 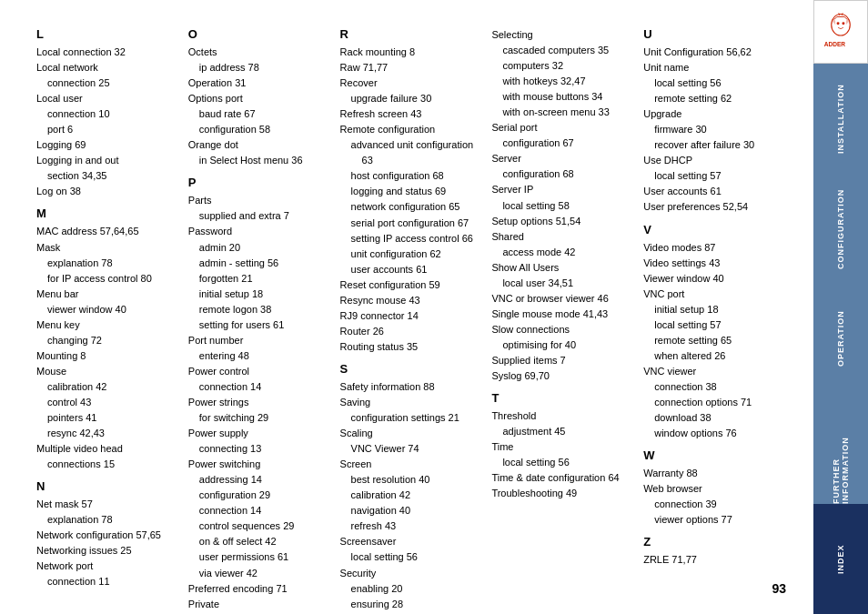 What do you see at coordinates (411, 129) in the screenshot?
I see `index-entry: Remote configuration` at bounding box center [411, 129].